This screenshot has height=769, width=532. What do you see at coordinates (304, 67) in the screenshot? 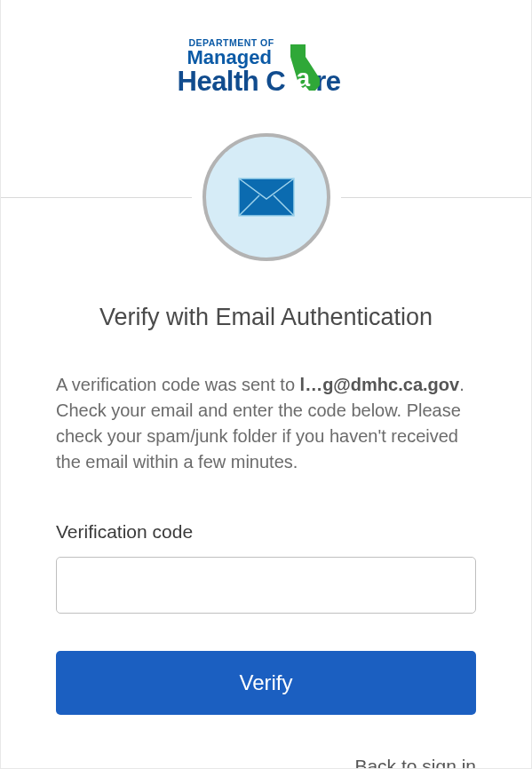
I see `california-shape-icon: a` at bounding box center [304, 67].